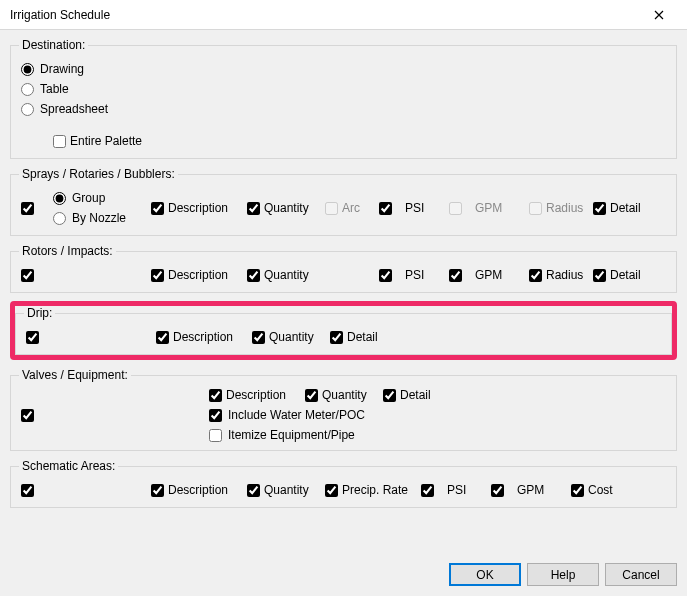 The height and width of the screenshot is (596, 687). What do you see at coordinates (99, 218) in the screenshot?
I see `sprays-bynozzle-label: By Nozzle` at bounding box center [99, 218].